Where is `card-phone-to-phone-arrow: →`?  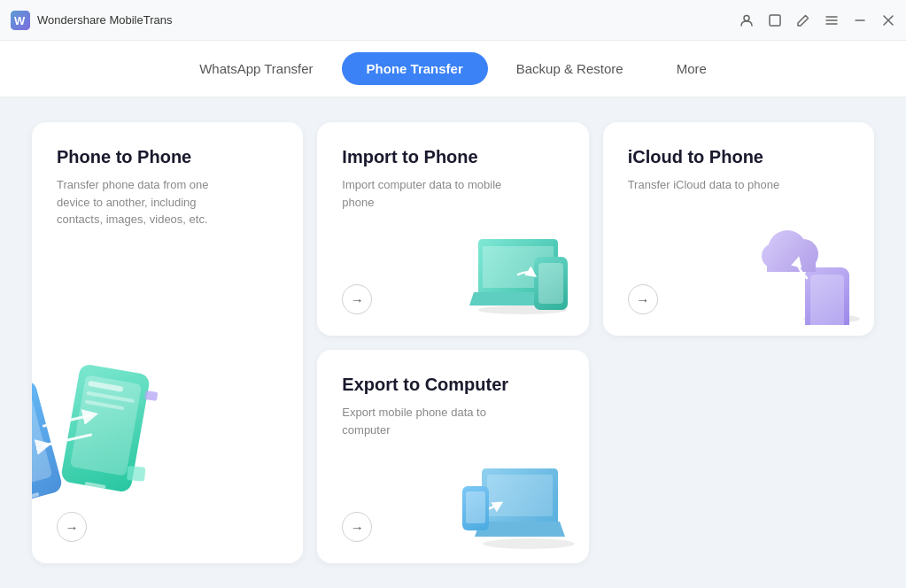 card-phone-to-phone-arrow: → is located at coordinates (72, 527).